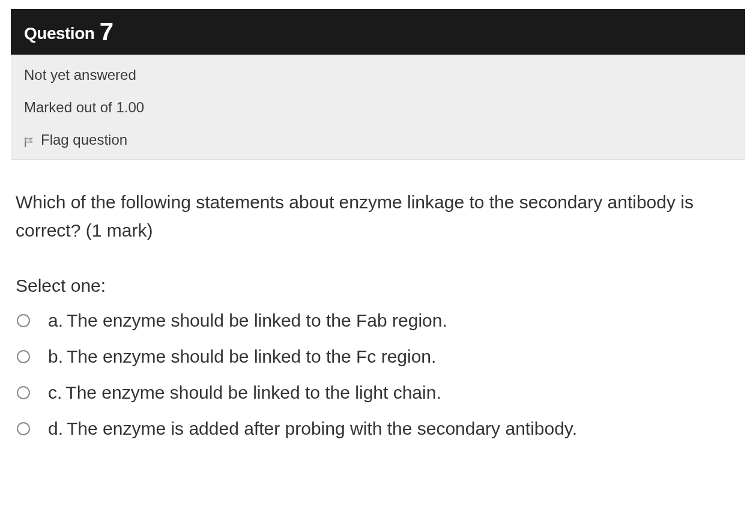 The image size is (756, 532). Describe the element at coordinates (378, 216) in the screenshot. I see `question-text: Which of the following statements about …` at that location.